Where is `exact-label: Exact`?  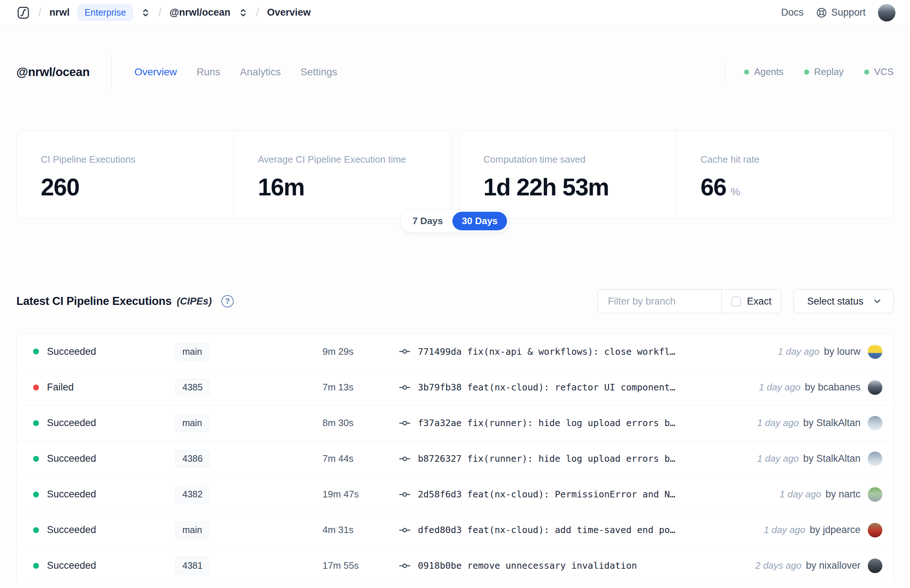
exact-label: Exact is located at coordinates (759, 302).